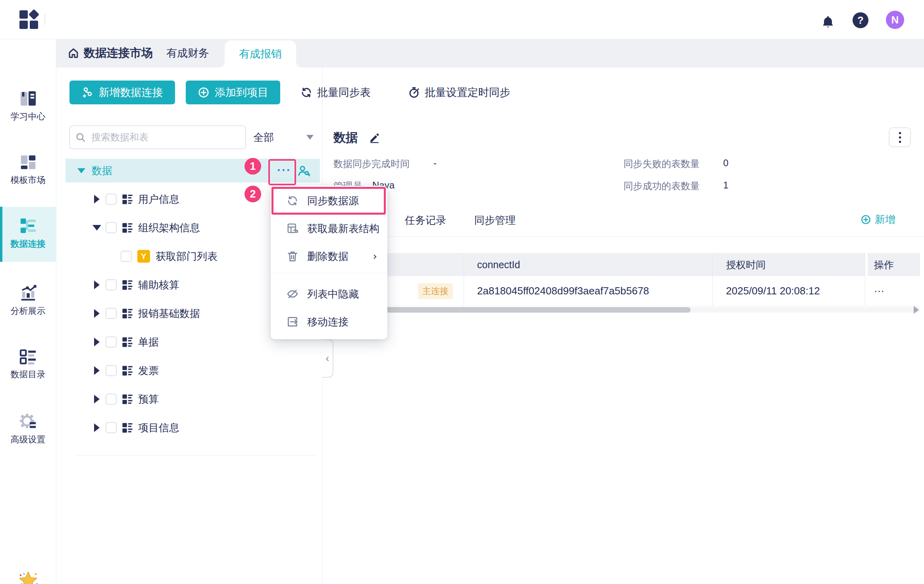  What do you see at coordinates (293, 322) in the screenshot?
I see `move-icon` at bounding box center [293, 322].